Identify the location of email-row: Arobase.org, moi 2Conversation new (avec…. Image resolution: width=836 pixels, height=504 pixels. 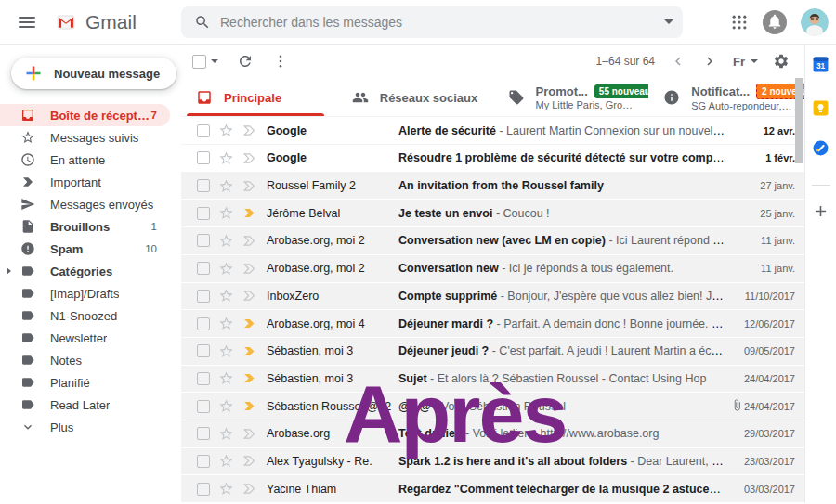
(492, 241).